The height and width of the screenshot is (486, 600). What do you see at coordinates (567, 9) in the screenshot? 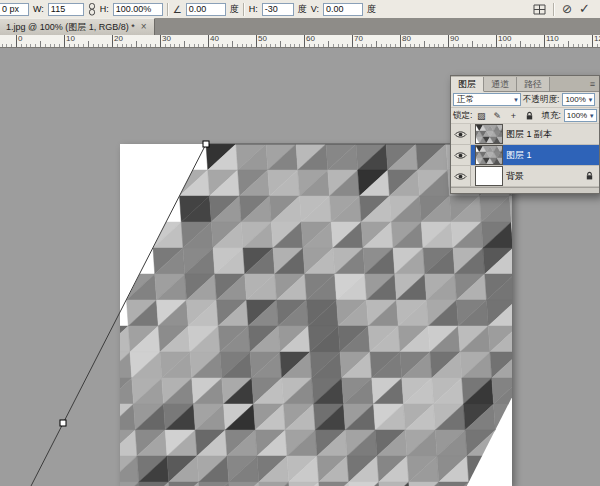
I see `cancel-transform-icon: ⊘` at bounding box center [567, 9].